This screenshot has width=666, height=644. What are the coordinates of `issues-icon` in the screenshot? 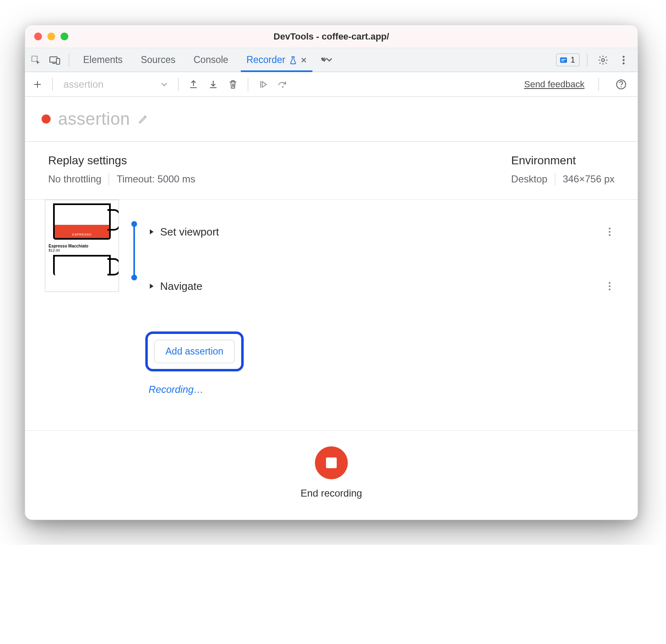 It's located at (564, 60).